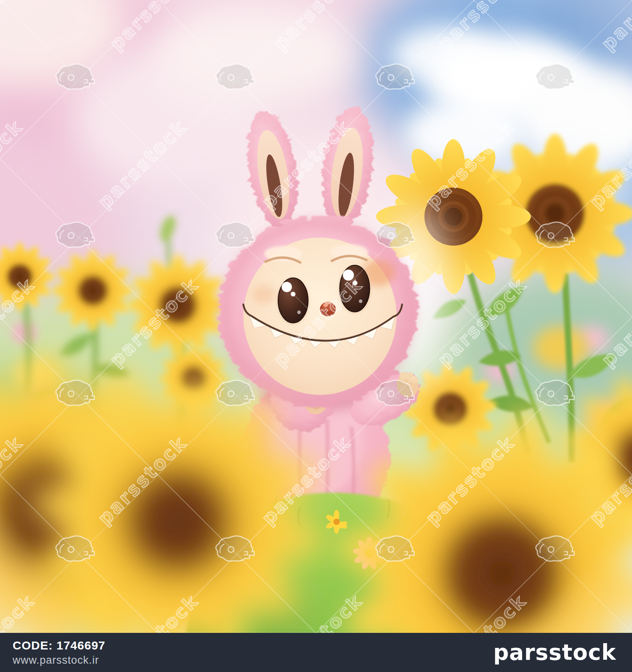 The height and width of the screenshot is (672, 632). What do you see at coordinates (316, 652) in the screenshot?
I see `bottom-bar: CODE: 1746697 www.parsstock.ir parsstock` at bounding box center [316, 652].